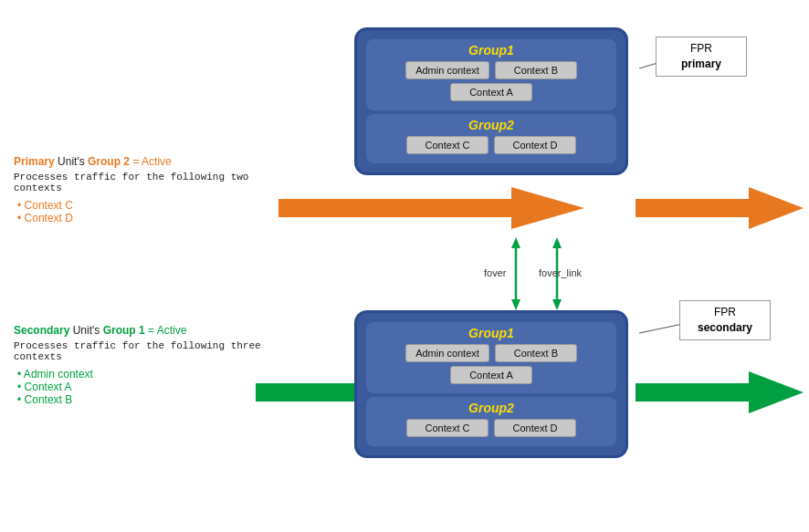 Image resolution: width=809 pixels, height=532 pixels. What do you see at coordinates (701, 64) in the screenshot?
I see `fpr-primary-label2: primary` at bounding box center [701, 64].